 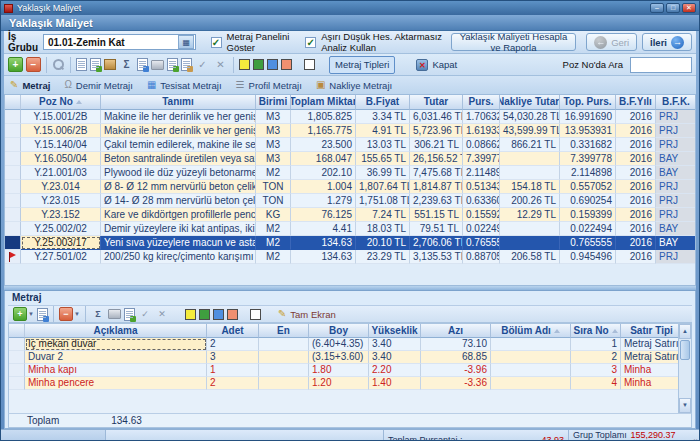 I want to click on scroll-down-icon: ▼, so click(x=685, y=406).